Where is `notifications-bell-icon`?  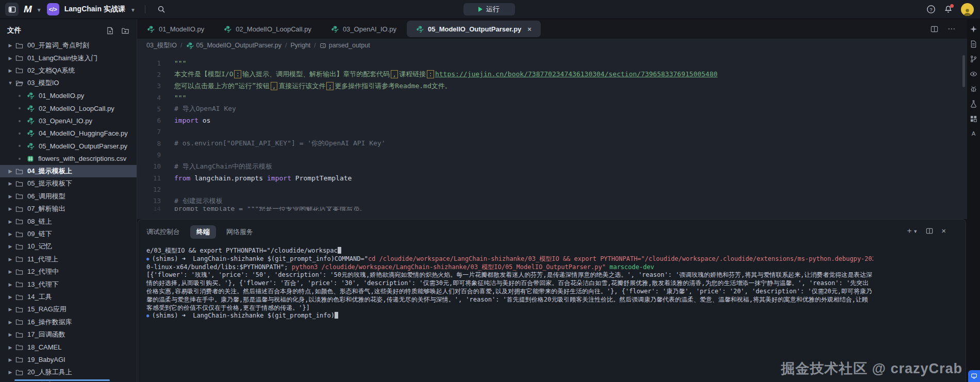 notifications-bell-icon is located at coordinates (949, 9).